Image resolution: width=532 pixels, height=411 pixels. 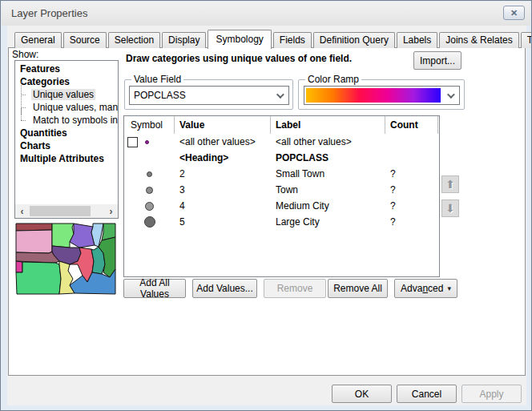 What do you see at coordinates (66, 212) in the screenshot?
I see `tree-horizontal-scrollbar: ‹ ›` at bounding box center [66, 212].